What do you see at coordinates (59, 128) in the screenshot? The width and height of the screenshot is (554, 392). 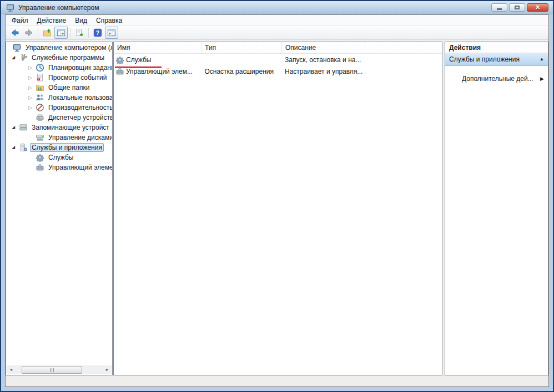 I see `tree-item: ◢Запоминающие устройст` at bounding box center [59, 128].